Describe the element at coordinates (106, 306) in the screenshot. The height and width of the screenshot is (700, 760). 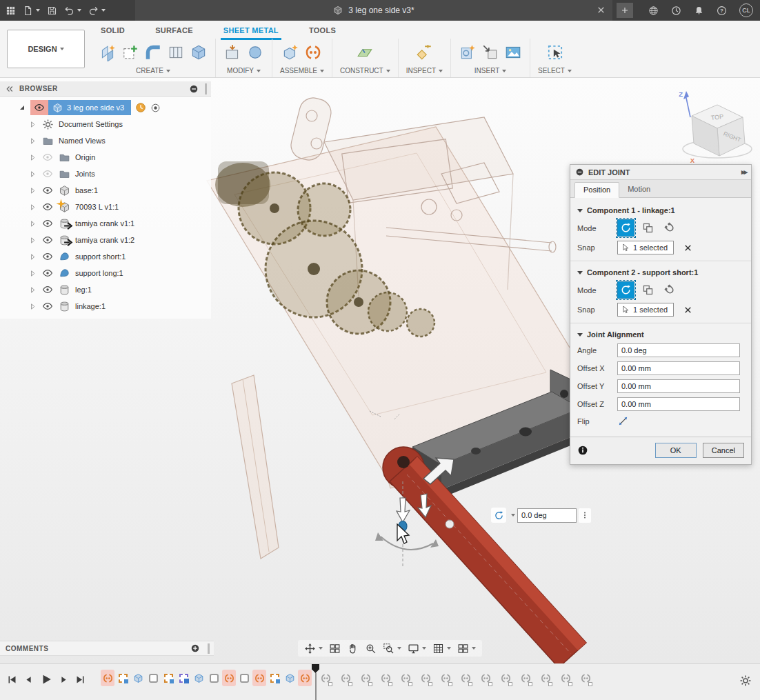
I see `browser-item-linkage: linkage:1` at that location.